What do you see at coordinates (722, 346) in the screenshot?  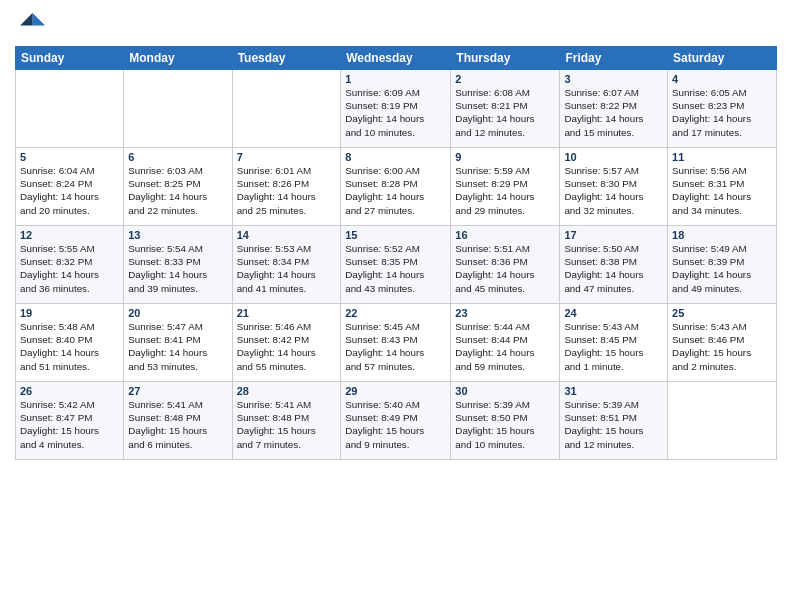 I see `day-info: Sunrise: 5:43 AM Sunset: 8:46 PM Dayligh…` at bounding box center [722, 346].